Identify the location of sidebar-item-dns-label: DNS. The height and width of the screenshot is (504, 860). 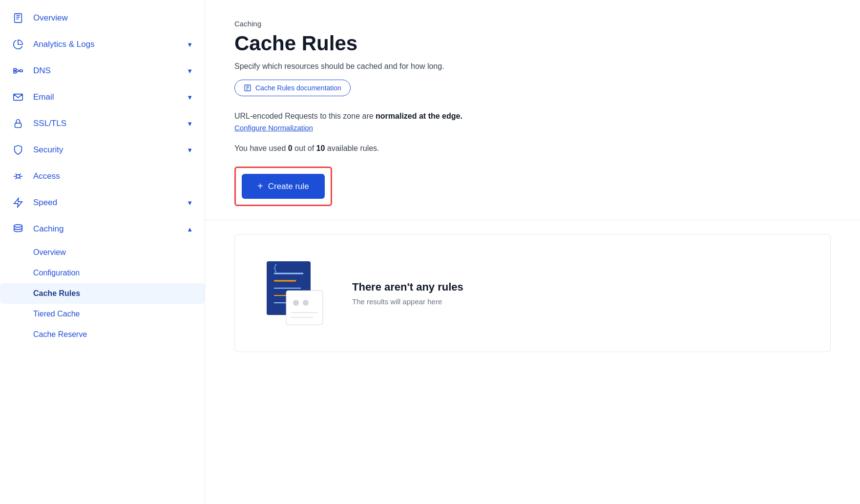
(105, 71).